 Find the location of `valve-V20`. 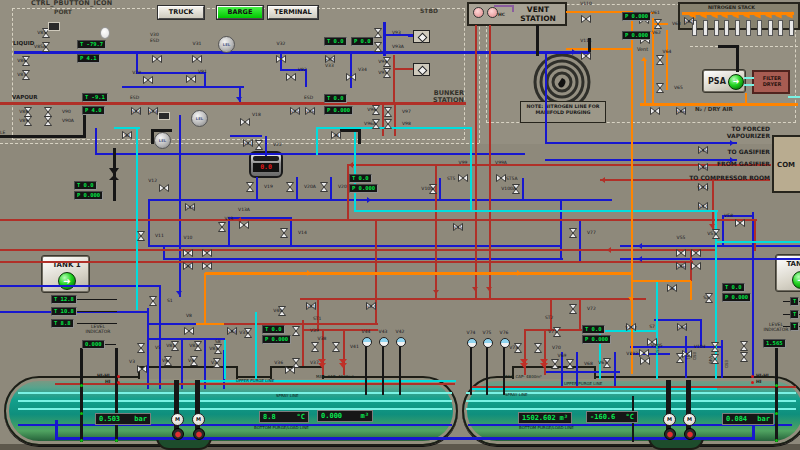

valve-V20 is located at coordinates (331, 187).